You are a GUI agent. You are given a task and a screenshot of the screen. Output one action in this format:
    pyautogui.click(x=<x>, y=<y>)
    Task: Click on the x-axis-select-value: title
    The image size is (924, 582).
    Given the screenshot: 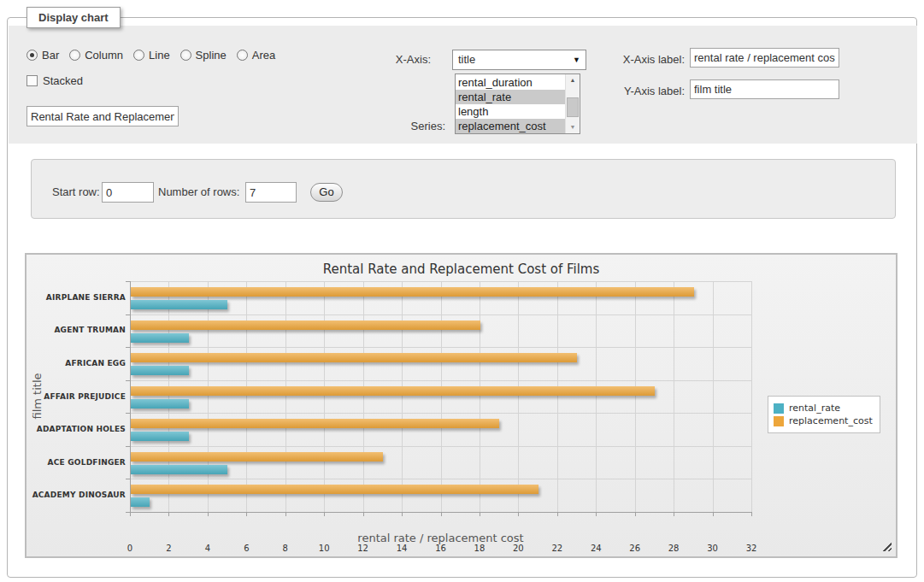 What is the action you would take?
    pyautogui.click(x=467, y=60)
    